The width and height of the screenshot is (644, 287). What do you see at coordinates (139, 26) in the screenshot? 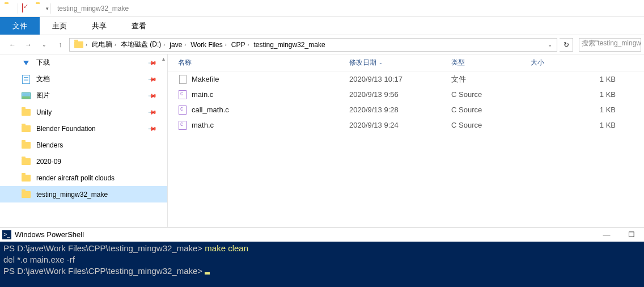
I see `tab-view: 查看` at bounding box center [139, 26].